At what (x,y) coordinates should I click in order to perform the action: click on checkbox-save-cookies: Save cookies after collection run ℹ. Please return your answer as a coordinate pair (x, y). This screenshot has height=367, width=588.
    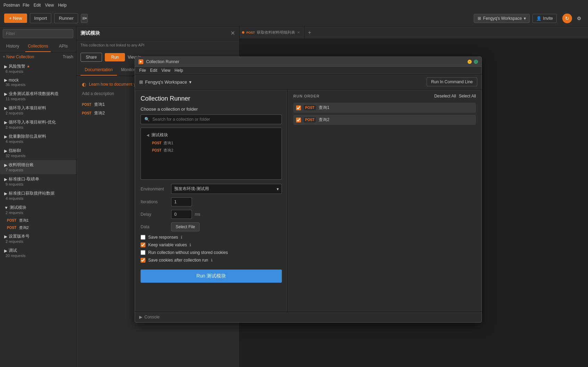
    Looking at the image, I should click on (211, 260).